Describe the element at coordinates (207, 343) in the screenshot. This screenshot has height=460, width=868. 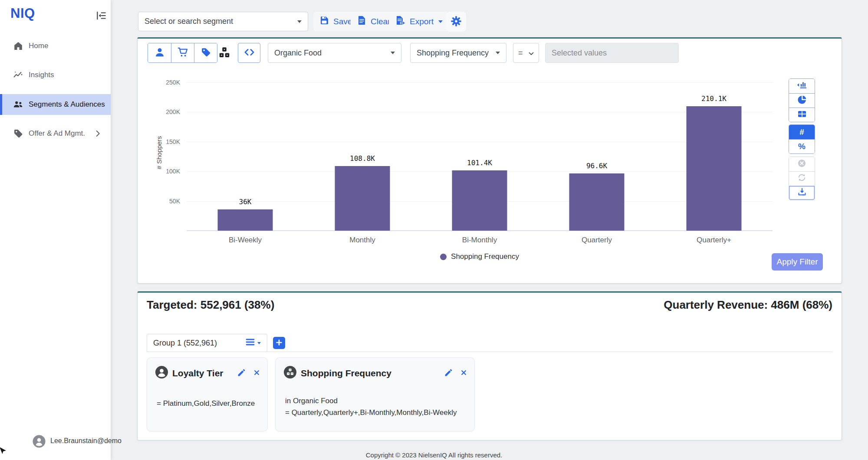
I see `group-tab: Group 1 (552,961)` at that location.